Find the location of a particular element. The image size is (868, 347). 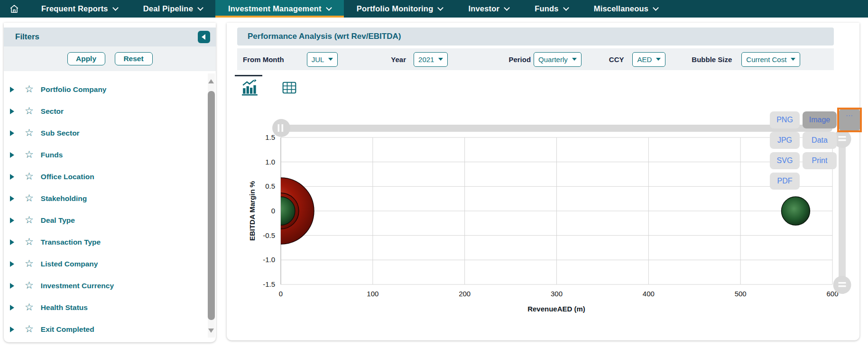

scroll-down-icon is located at coordinates (211, 331).